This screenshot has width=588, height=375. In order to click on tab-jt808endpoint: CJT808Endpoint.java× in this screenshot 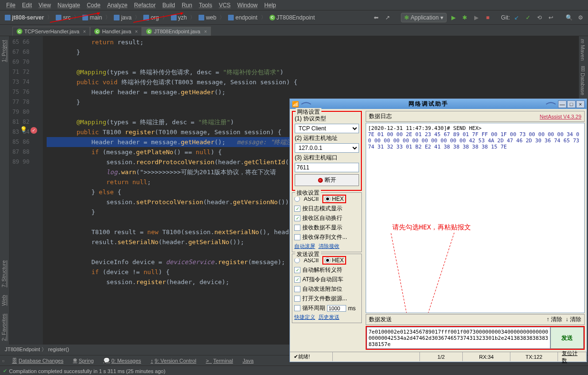, I will do `click(176, 31)`.